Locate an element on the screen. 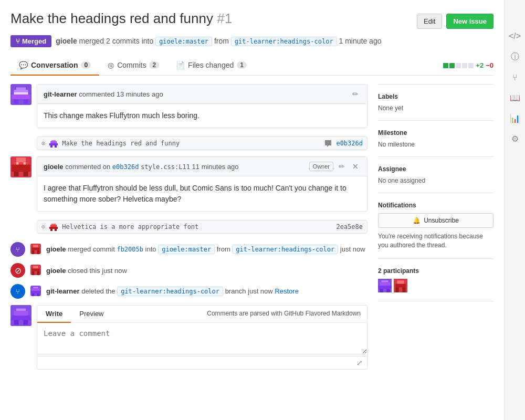 The height and width of the screenshot is (420, 525). graph-icon: 📊 is located at coordinates (515, 119).